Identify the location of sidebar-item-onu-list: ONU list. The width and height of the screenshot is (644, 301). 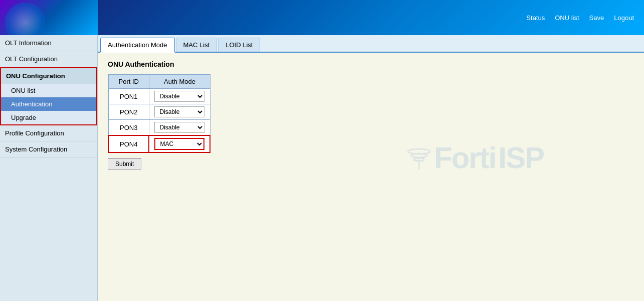
(49, 90).